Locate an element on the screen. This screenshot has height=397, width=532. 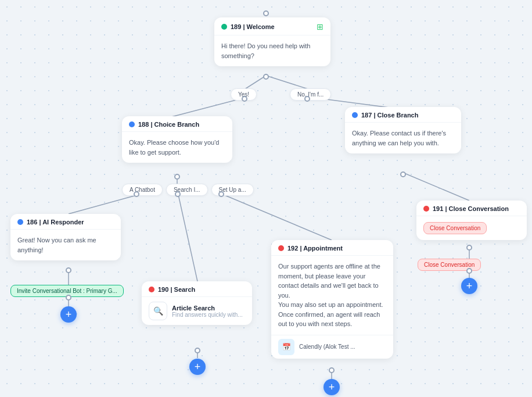
ai-bottom-dot is located at coordinates (69, 270).